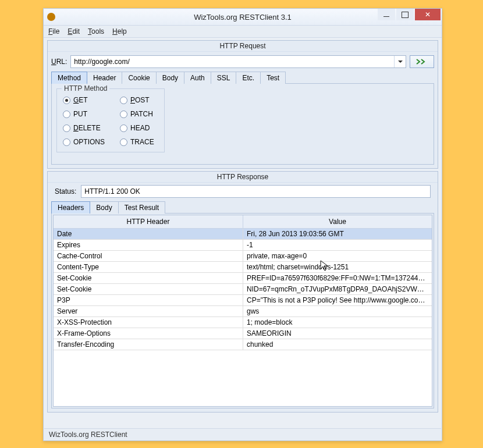 Image resolution: width=483 pixels, height=448 pixels. I want to click on tab-resp-test-result: Test Result, so click(142, 207).